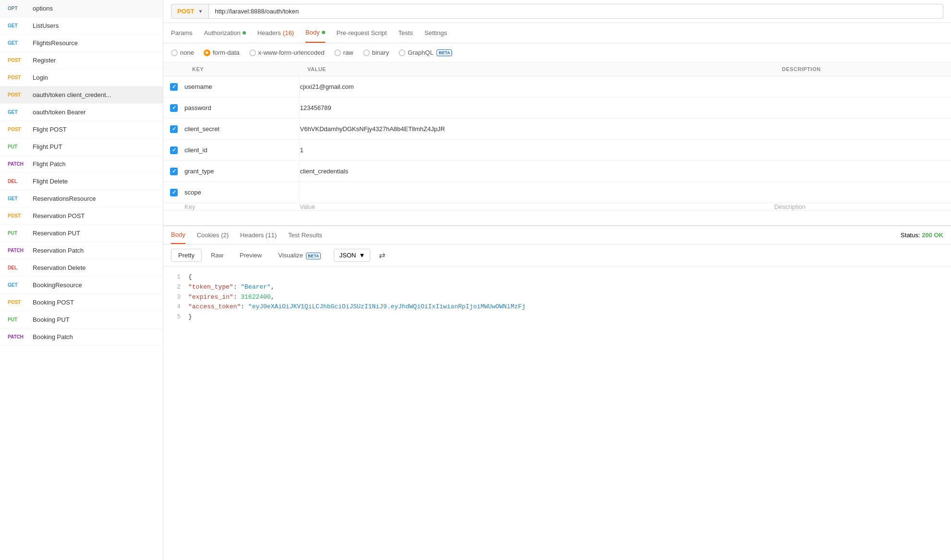 This screenshot has height=560, width=951. What do you see at coordinates (557, 150) in the screenshot?
I see `form-row-3: client_id 1` at bounding box center [557, 150].